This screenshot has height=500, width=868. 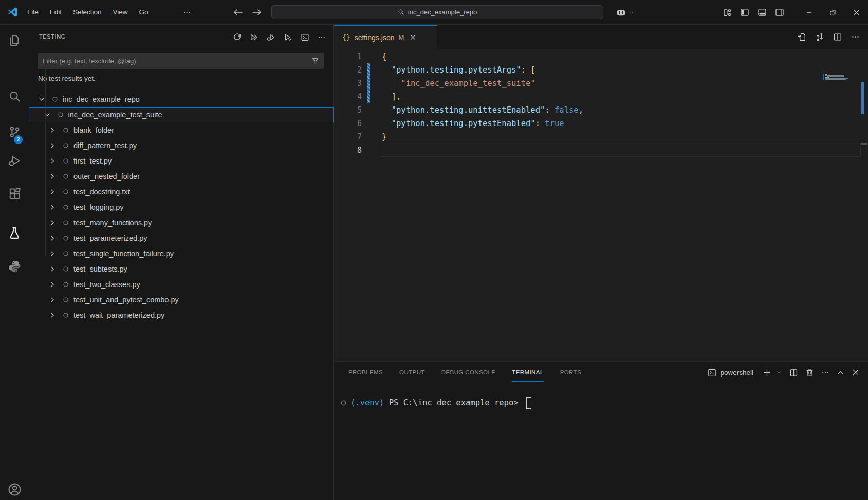 What do you see at coordinates (745, 12) in the screenshot?
I see `toggle-sidebar-icon` at bounding box center [745, 12].